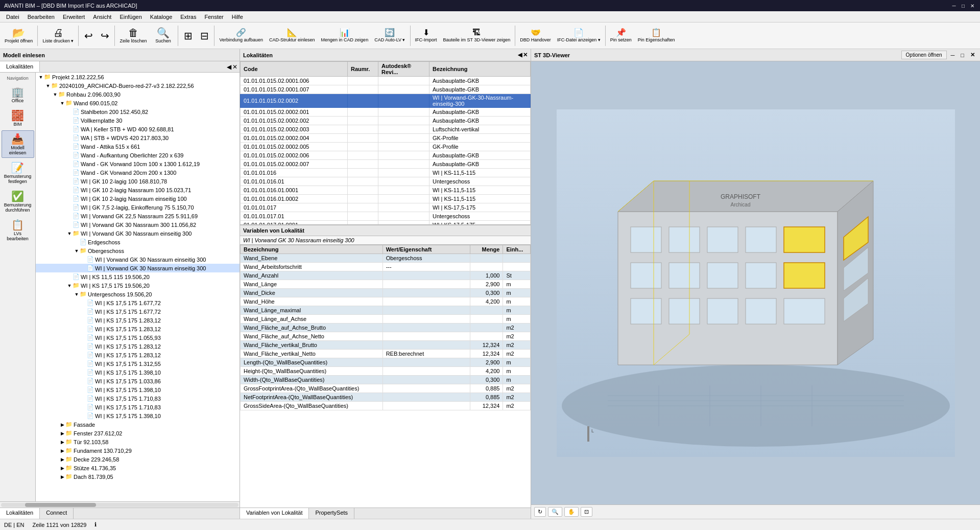  What do you see at coordinates (386, 259) in the screenshot?
I see `vars-row: Wand_EbeneObergeschoss` at bounding box center [386, 259].